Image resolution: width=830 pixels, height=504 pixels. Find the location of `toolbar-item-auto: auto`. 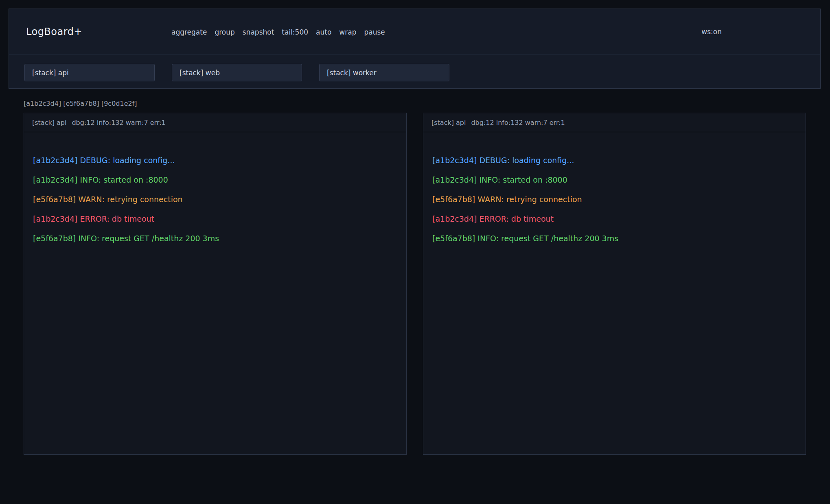

toolbar-item-auto: auto is located at coordinates (324, 32).